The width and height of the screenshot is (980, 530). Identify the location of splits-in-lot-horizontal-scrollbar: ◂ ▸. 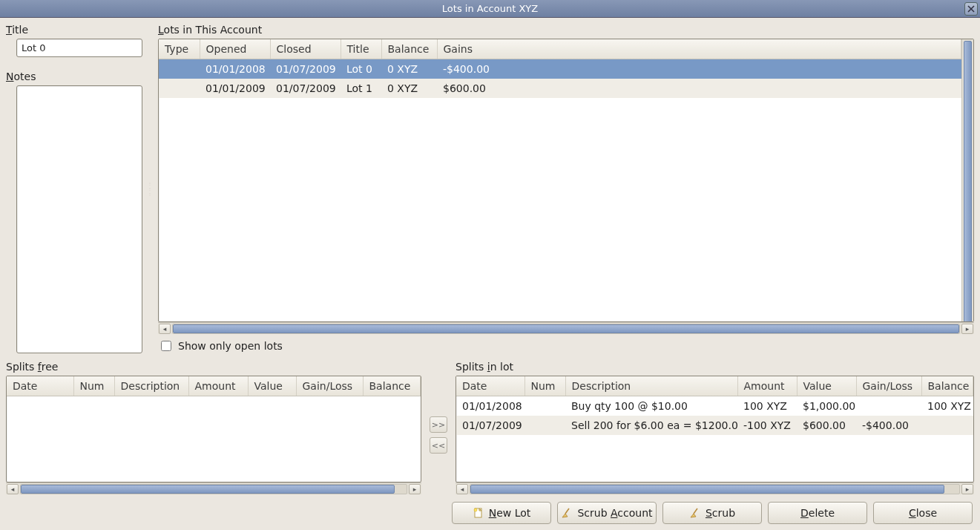
(715, 488).